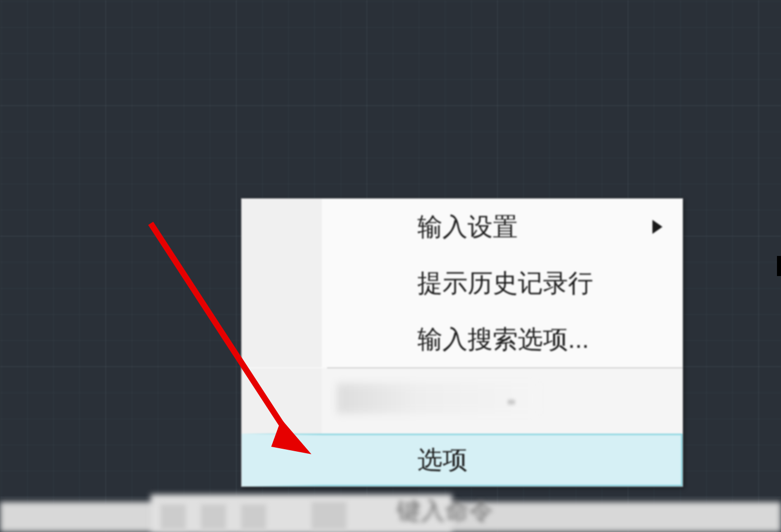  Describe the element at coordinates (462, 283) in the screenshot. I see `menu-item-history-lines: 提示历史记录行` at that location.